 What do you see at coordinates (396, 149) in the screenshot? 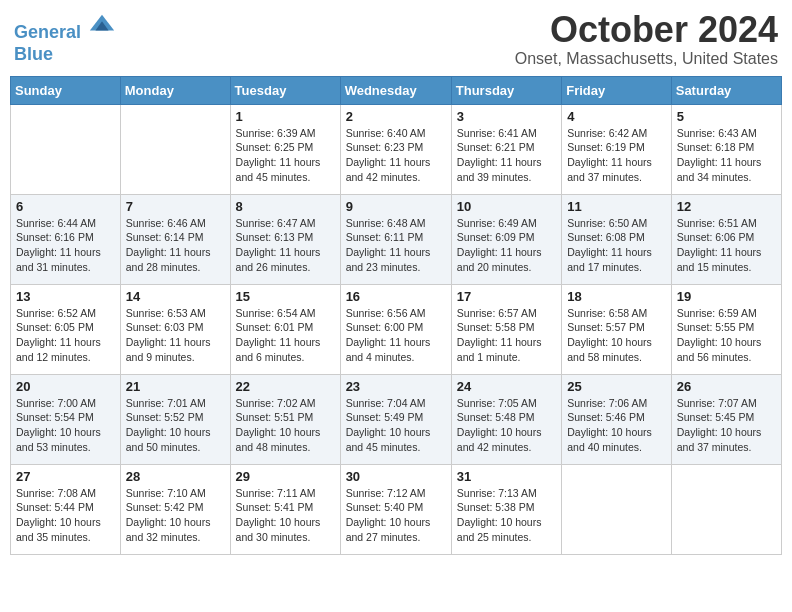
I see `week-row-1: 1Sunrise: 6:39 AM Sunset: 6:25 PM Daylig…` at bounding box center [396, 149].